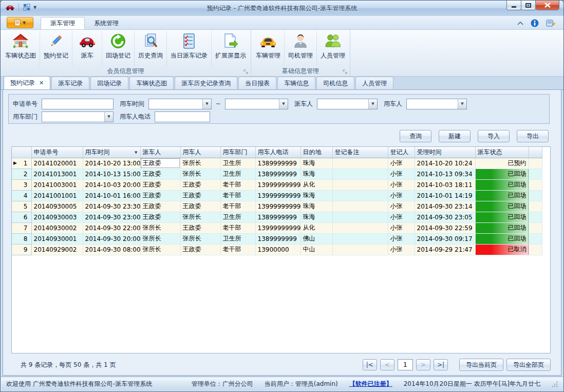  Describe the element at coordinates (57, 195) in the screenshot. I see `table-cell: 20141001001` at that location.